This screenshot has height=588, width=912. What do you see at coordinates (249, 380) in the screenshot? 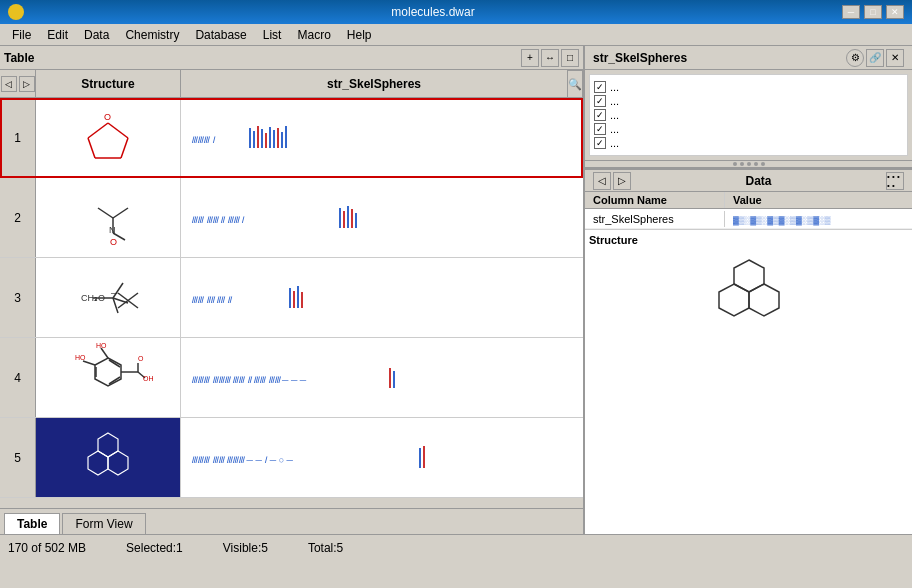
I see `svg-text: ⅢⅢⅢ ⅢⅢⅢ ⅢⅢ Ⅱ ⅢⅢ ⅢⅢ ─ ─ ─` at bounding box center [249, 380].